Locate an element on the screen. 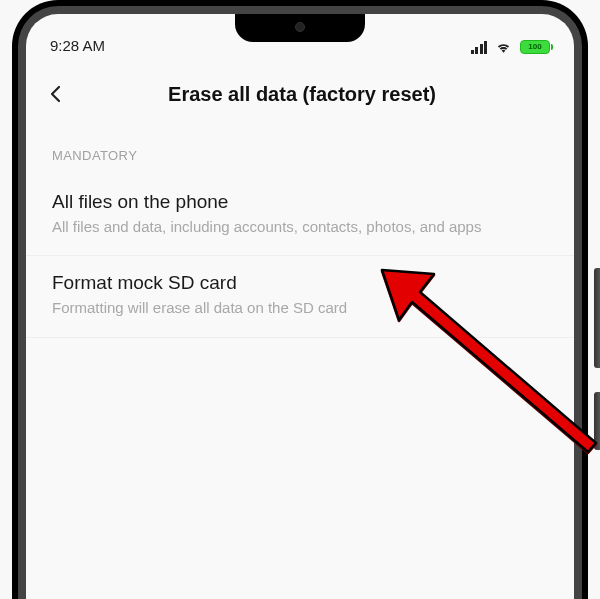 This screenshot has width=600, height=599. status-indicators: 100 is located at coordinates (511, 47).